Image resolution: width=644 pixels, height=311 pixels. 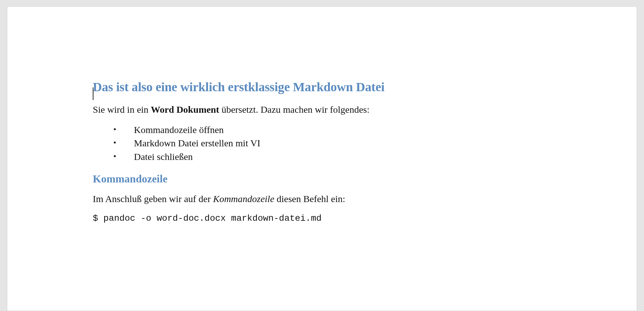 What do you see at coordinates (322, 219) in the screenshot?
I see `code-line: $ pandoc -o word-doc.docx markdown-datei…` at bounding box center [322, 219].